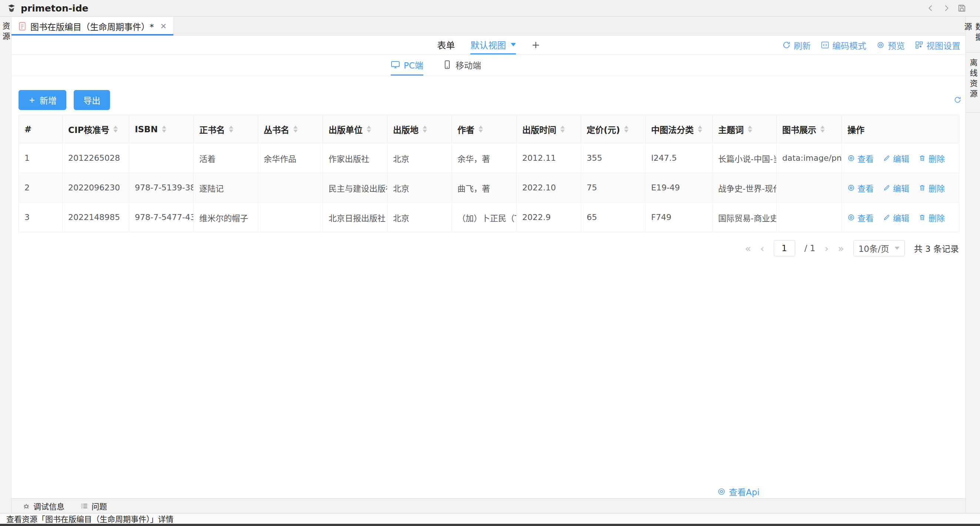  What do you see at coordinates (43, 100) in the screenshot?
I see `add-button: 新增` at bounding box center [43, 100].